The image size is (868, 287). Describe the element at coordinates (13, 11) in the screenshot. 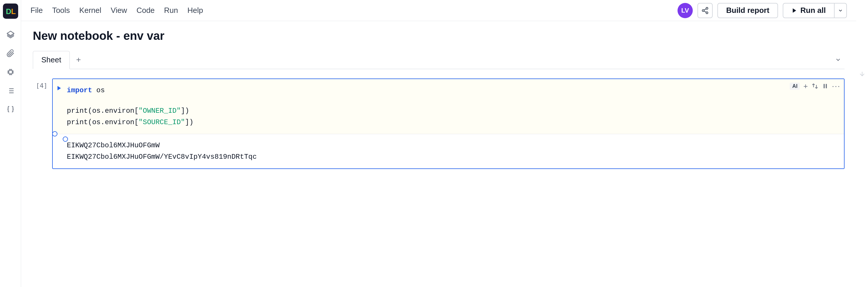

I see `svg-text: L` at that location.